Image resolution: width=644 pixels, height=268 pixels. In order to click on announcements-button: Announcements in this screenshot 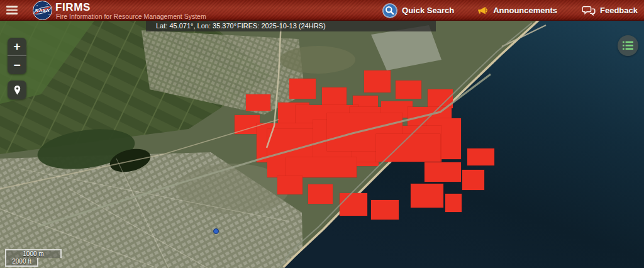, I will do `click(517, 11)`.